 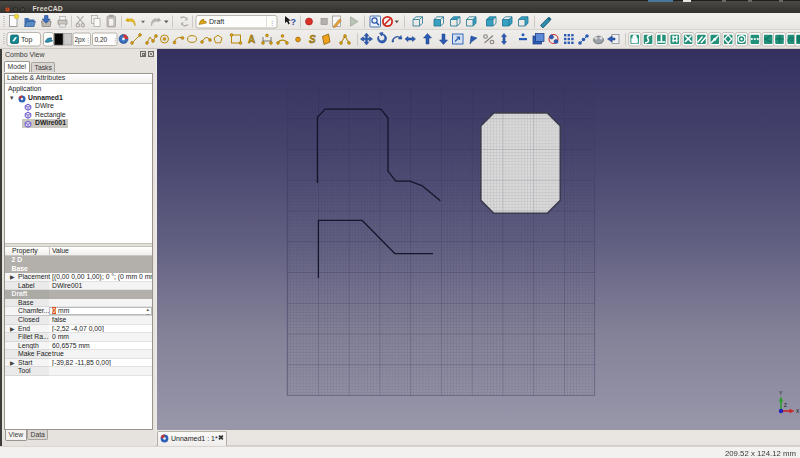 I want to click on svg-text: 0,20, so click(x=102, y=40).